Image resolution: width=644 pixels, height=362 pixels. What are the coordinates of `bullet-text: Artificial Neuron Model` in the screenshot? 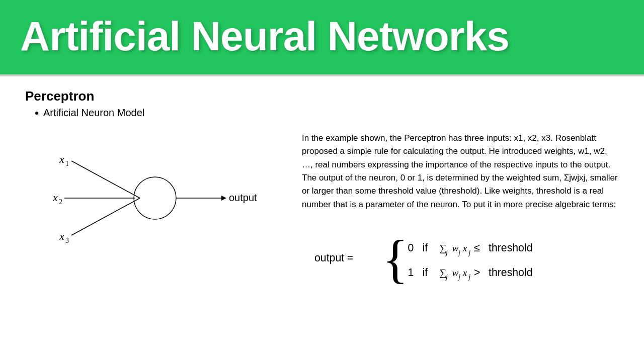 It's located at (94, 113).